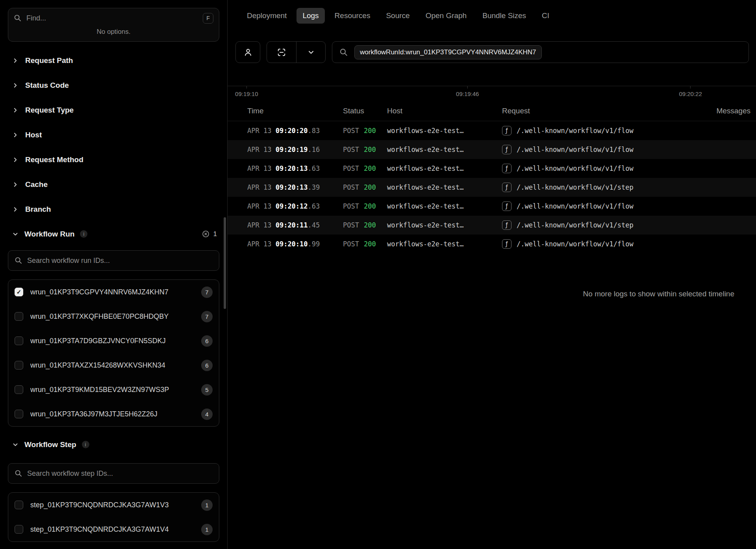  Describe the element at coordinates (507, 206) in the screenshot. I see `function-icon` at that location.